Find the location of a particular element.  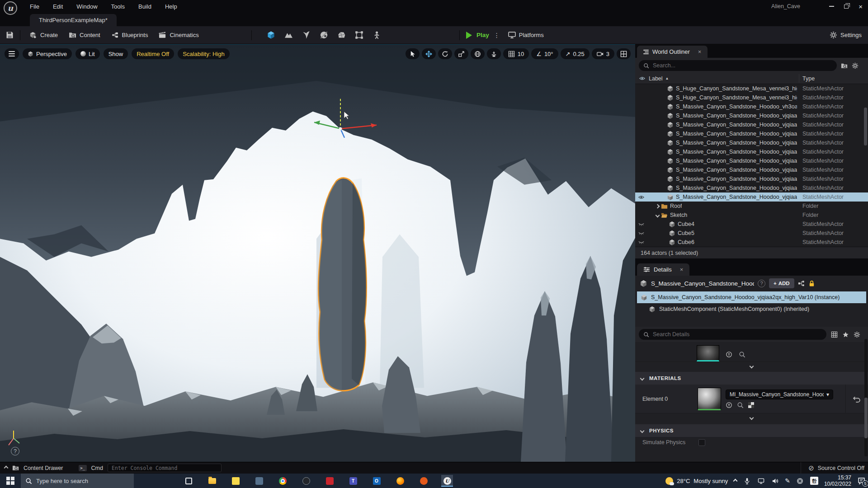

animation-mode-icon is located at coordinates (377, 35).